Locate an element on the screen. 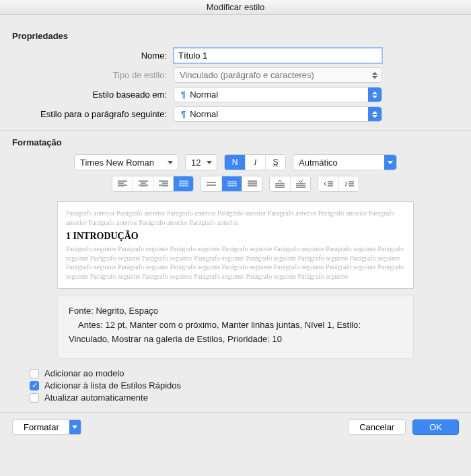 The width and height of the screenshot is (471, 476). window-title: Modificar estilo is located at coordinates (236, 7).